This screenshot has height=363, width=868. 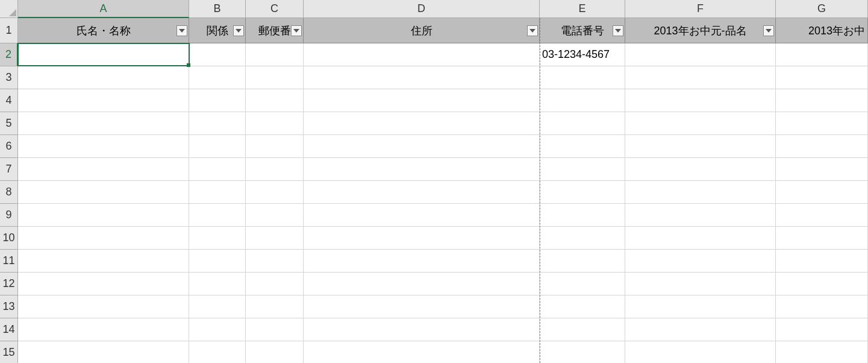 What do you see at coordinates (275, 192) in the screenshot?
I see `cell-C8` at bounding box center [275, 192].